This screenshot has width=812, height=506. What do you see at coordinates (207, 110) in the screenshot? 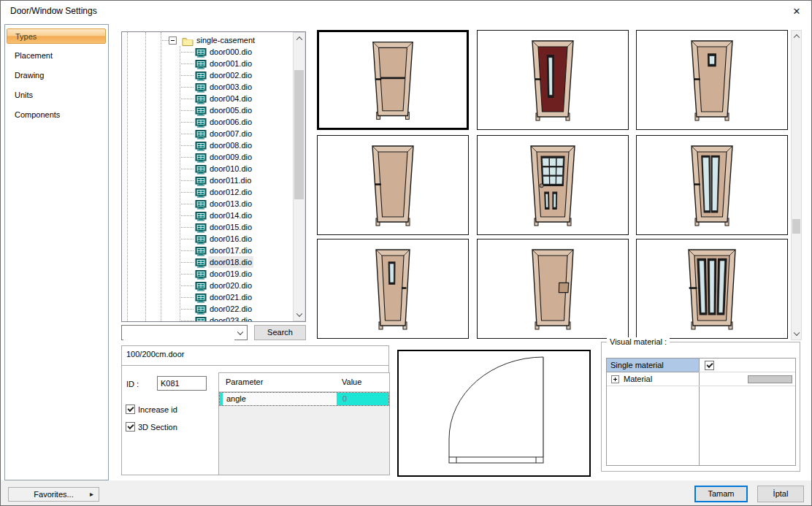
I see `tree-file-row: door005.dio` at bounding box center [207, 110].